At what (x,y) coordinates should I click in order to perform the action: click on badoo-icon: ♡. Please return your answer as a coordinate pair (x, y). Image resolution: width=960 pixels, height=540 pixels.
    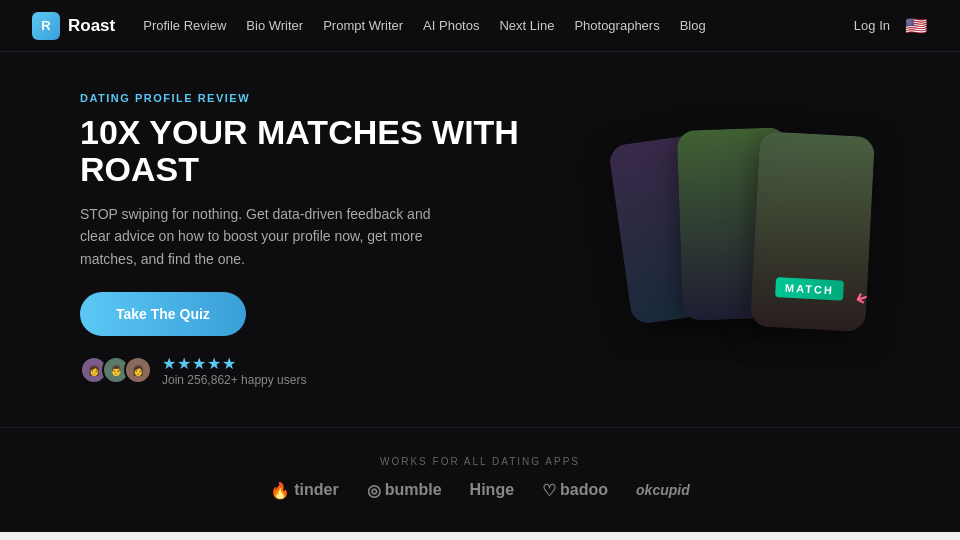
    Looking at the image, I should click on (549, 490).